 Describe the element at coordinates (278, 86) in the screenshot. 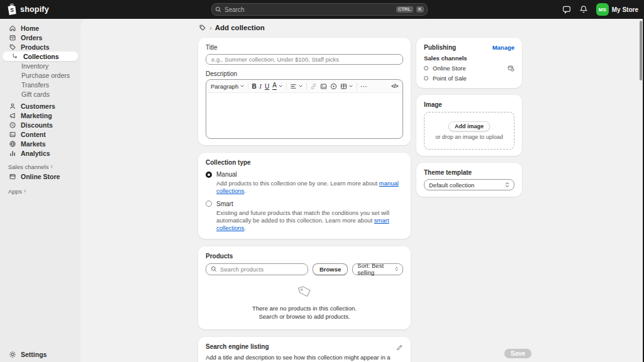

I see `text-color-button: A` at that location.